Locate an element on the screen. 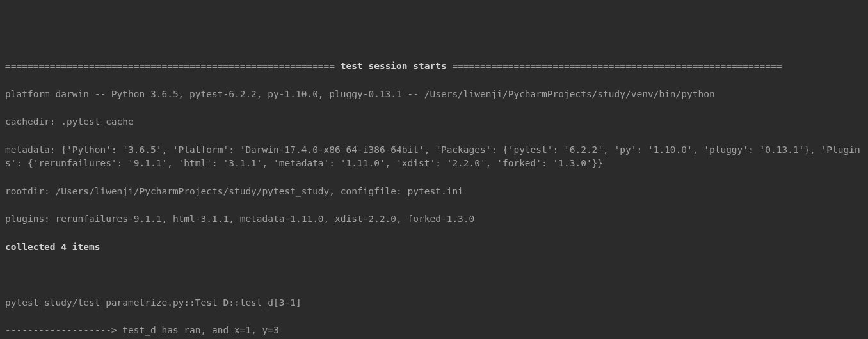 This screenshot has height=339, width=868. test-log: -------------------> test_d has ran, and… is located at coordinates (434, 331).